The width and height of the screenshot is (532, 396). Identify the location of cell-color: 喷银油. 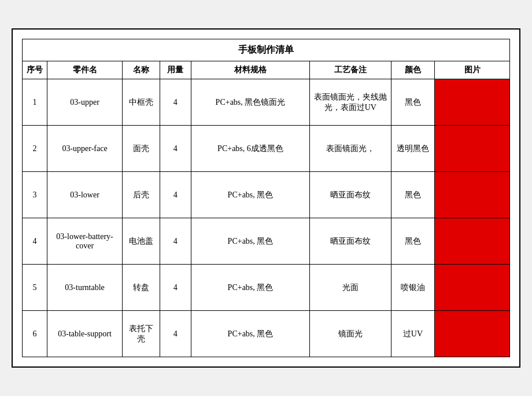
(413, 288).